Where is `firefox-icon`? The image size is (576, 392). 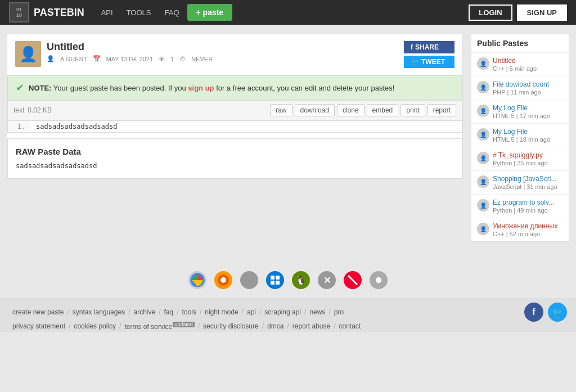 firefox-icon is located at coordinates (223, 280).